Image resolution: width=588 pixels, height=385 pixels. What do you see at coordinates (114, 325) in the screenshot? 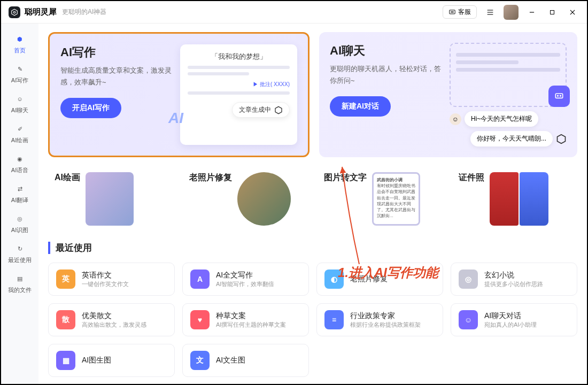
I see `tool-desc: 高效输出散文，激发灵感` at bounding box center [114, 325].